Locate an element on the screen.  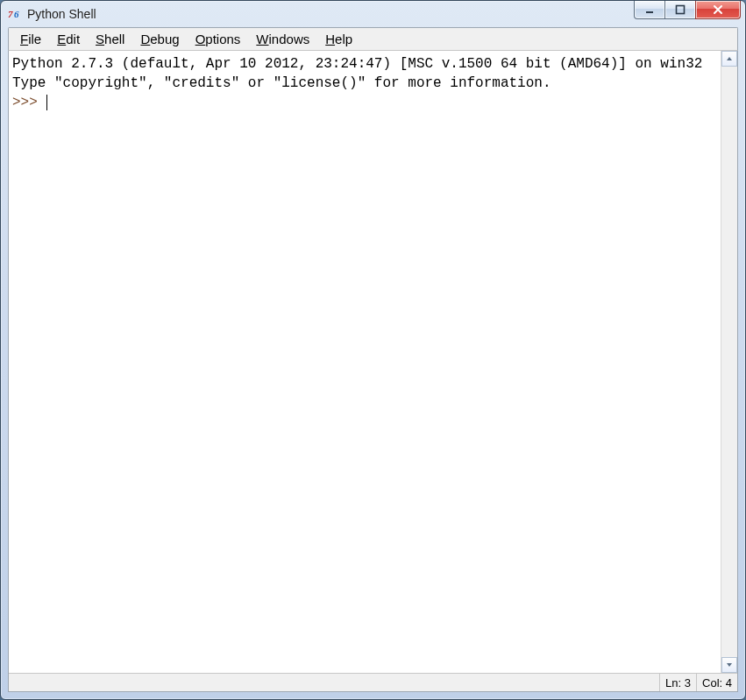
svg-text: 7 is located at coordinates (11, 14).